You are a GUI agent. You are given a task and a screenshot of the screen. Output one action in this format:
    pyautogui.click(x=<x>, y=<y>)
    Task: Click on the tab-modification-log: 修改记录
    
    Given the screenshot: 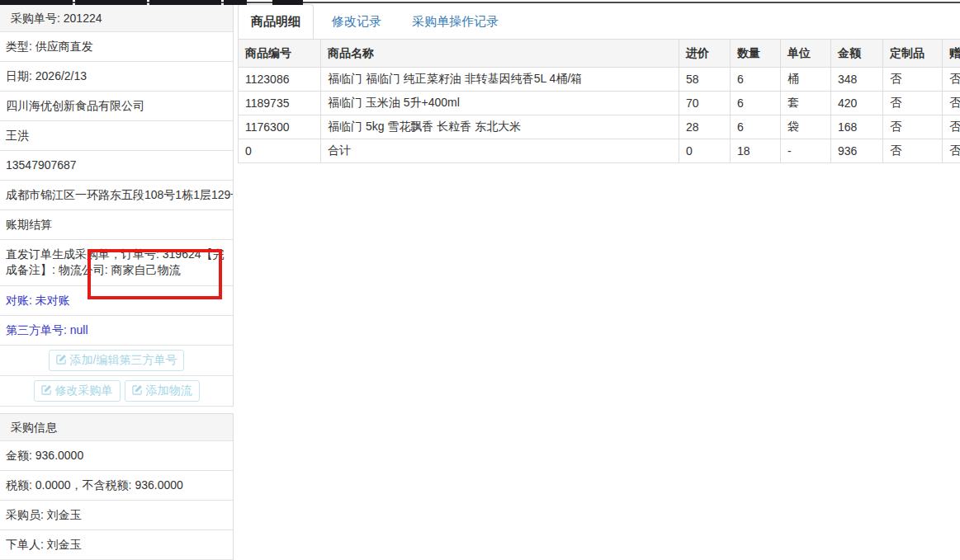 What is the action you would take?
    pyautogui.click(x=357, y=21)
    